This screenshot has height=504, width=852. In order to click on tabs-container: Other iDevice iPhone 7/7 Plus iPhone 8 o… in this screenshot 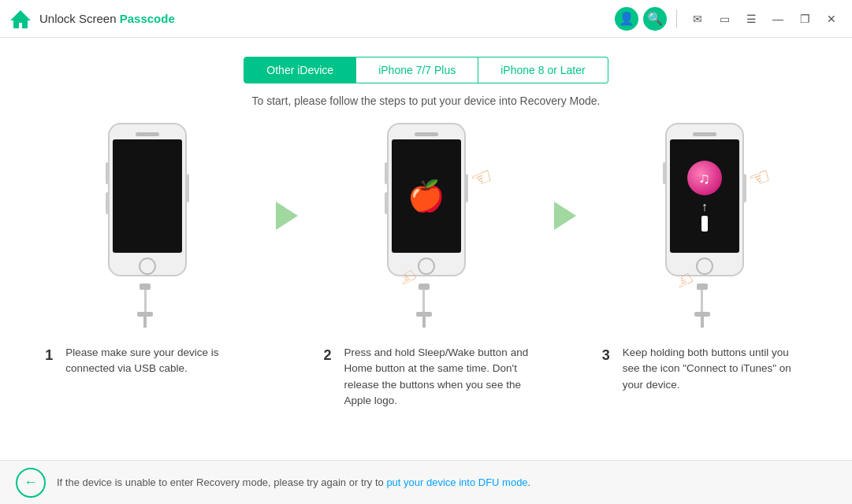, I will do `click(426, 70)`.